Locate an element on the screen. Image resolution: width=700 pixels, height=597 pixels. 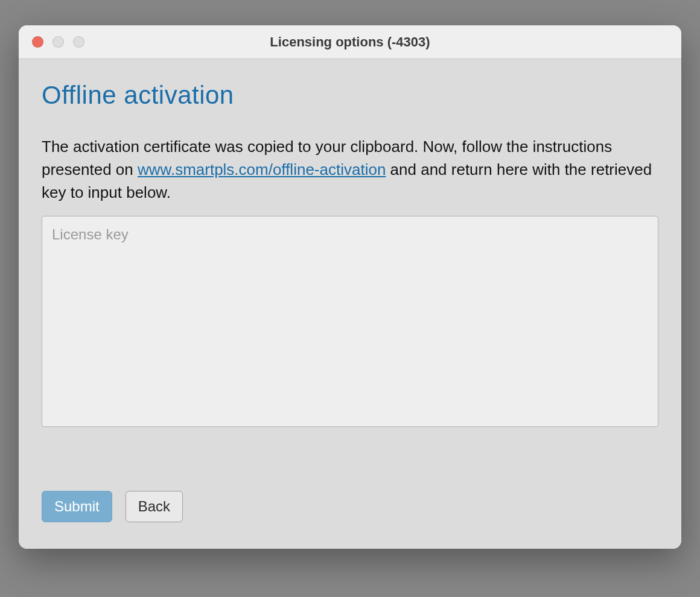
maximize-icon is located at coordinates (78, 42).